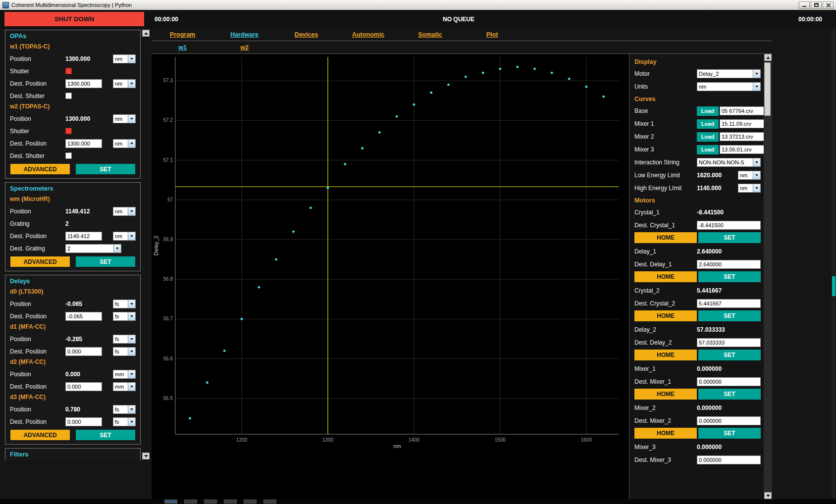  I want to click on tab-program: Program, so click(182, 35).